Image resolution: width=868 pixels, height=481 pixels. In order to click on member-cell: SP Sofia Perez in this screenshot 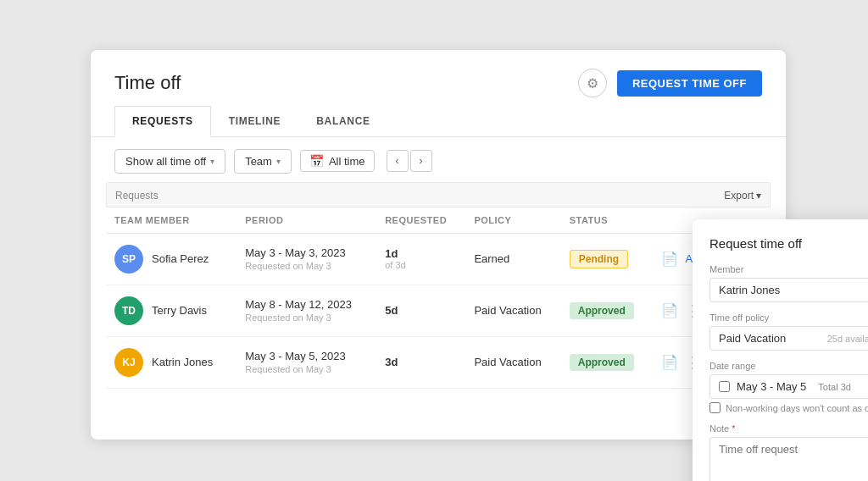, I will do `click(171, 259)`.